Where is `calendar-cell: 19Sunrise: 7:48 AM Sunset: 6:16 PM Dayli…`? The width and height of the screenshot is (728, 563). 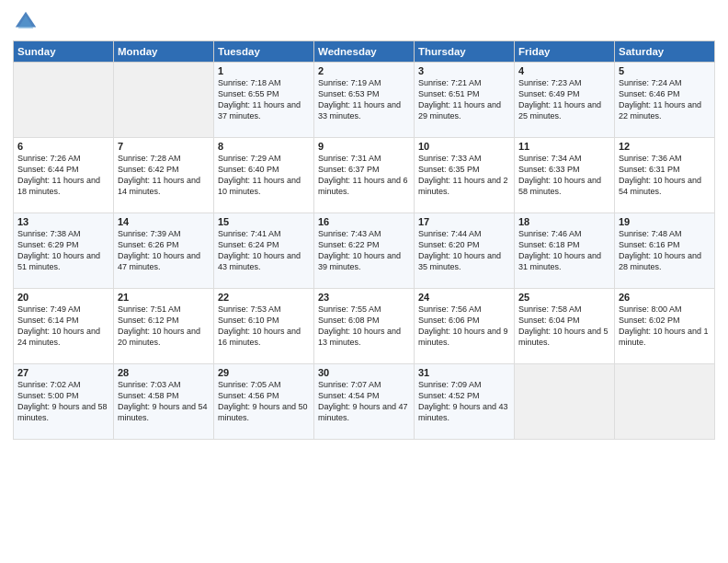 calendar-cell: 19Sunrise: 7:48 AM Sunset: 6:16 PM Dayli… is located at coordinates (665, 251).